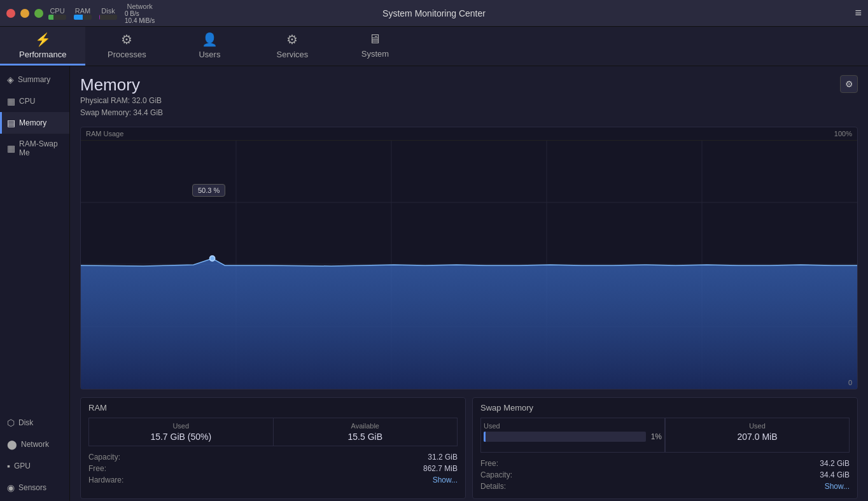  Describe the element at coordinates (365, 437) in the screenshot. I see `ram-available-val: 15.5 GiB` at that location.